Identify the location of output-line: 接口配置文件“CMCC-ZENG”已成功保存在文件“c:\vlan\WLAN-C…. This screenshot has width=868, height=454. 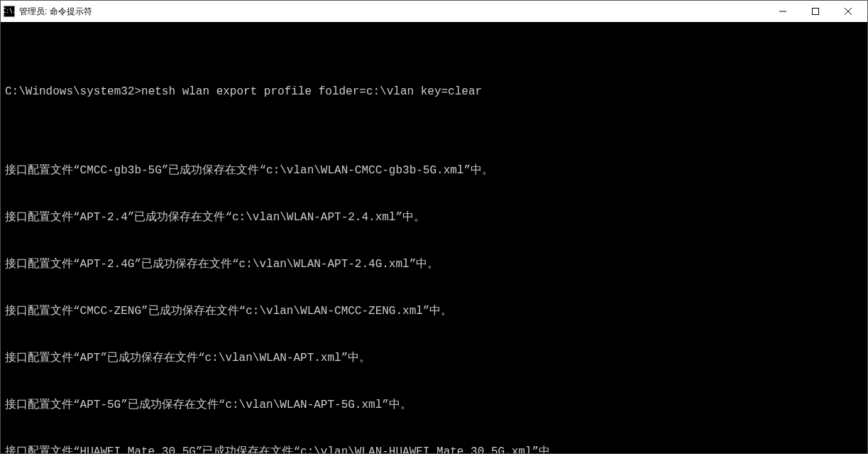
(434, 311).